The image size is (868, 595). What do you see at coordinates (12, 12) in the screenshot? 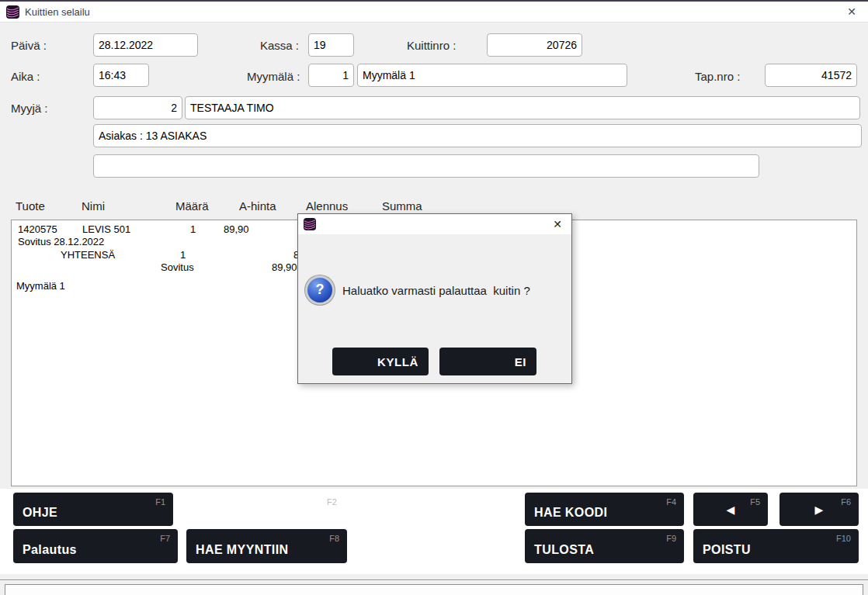
I see `app-logo-icon` at bounding box center [12, 12].